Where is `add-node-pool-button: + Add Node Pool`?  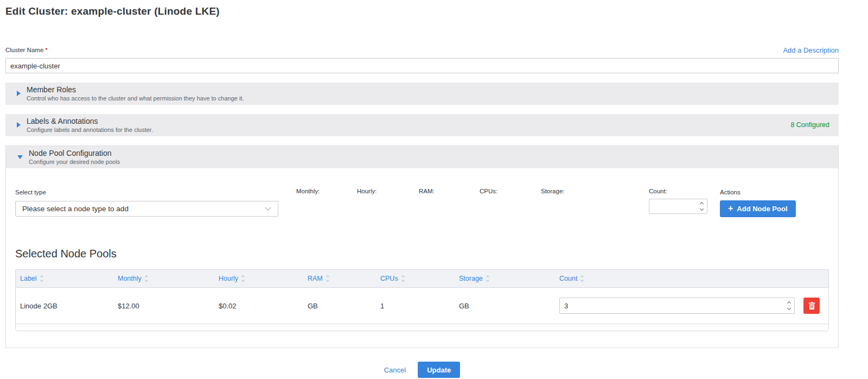
add-node-pool-button: + Add Node Pool is located at coordinates (758, 209).